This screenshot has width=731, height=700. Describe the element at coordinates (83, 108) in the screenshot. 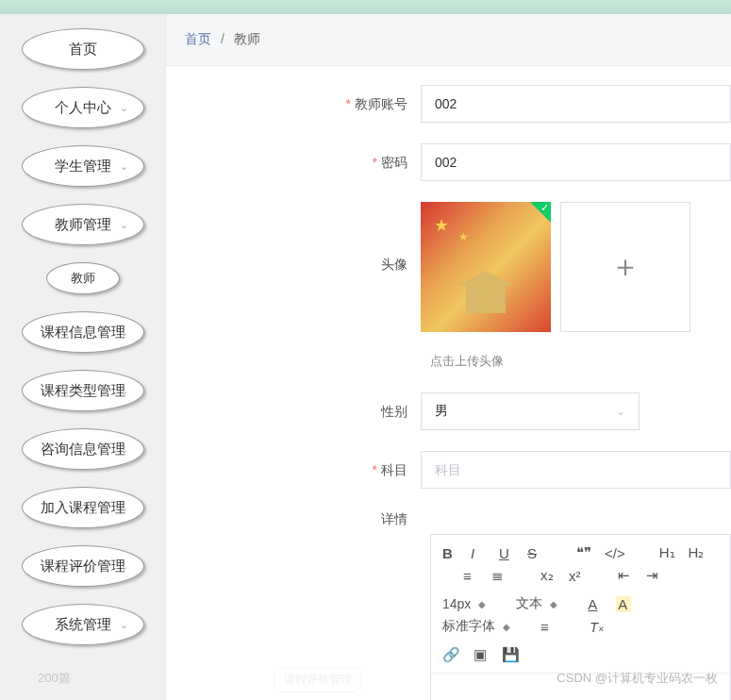

I see `nav-personal-center: 个人中心 ⌄` at that location.